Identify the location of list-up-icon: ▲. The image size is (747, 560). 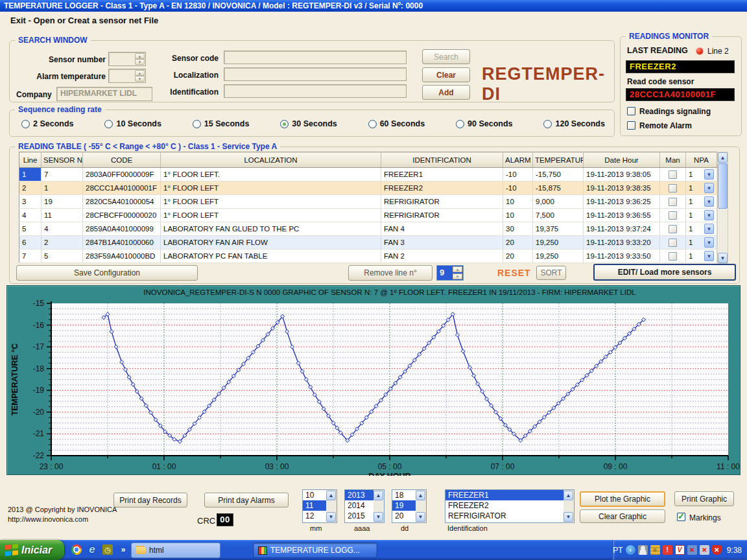
(568, 495).